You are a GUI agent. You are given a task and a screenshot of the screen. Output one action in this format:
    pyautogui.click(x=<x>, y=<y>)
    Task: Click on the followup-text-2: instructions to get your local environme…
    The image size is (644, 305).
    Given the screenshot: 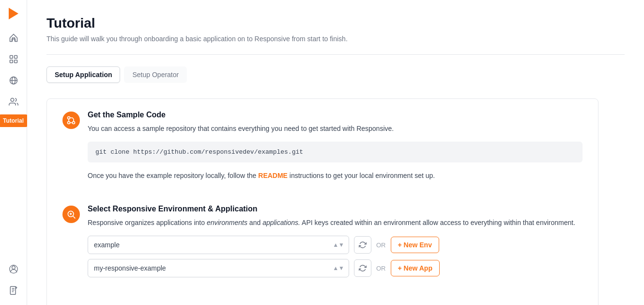 What is the action you would take?
    pyautogui.click(x=361, y=176)
    